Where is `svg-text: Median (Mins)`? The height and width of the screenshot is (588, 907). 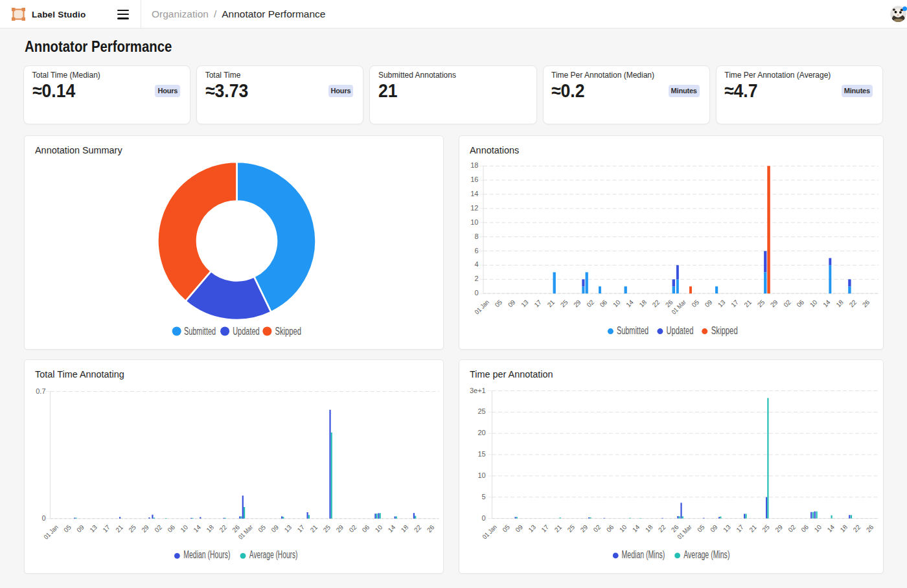
svg-text: Median (Mins) is located at coordinates (644, 554).